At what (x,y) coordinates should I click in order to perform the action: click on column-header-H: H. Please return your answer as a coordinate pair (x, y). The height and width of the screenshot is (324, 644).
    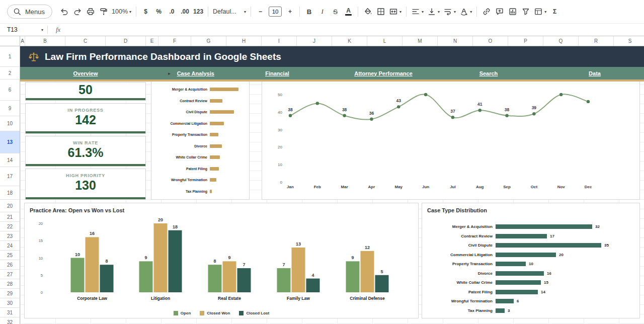
    Looking at the image, I should click on (244, 41).